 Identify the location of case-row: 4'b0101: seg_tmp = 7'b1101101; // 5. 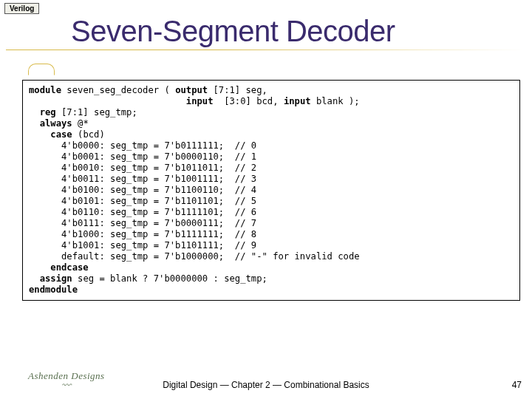
(143, 201).